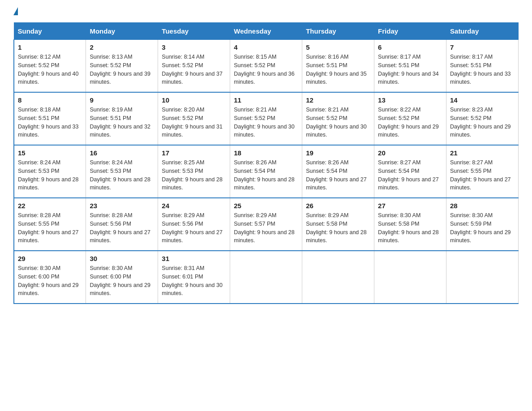  I want to click on day-number: 4, so click(266, 47).